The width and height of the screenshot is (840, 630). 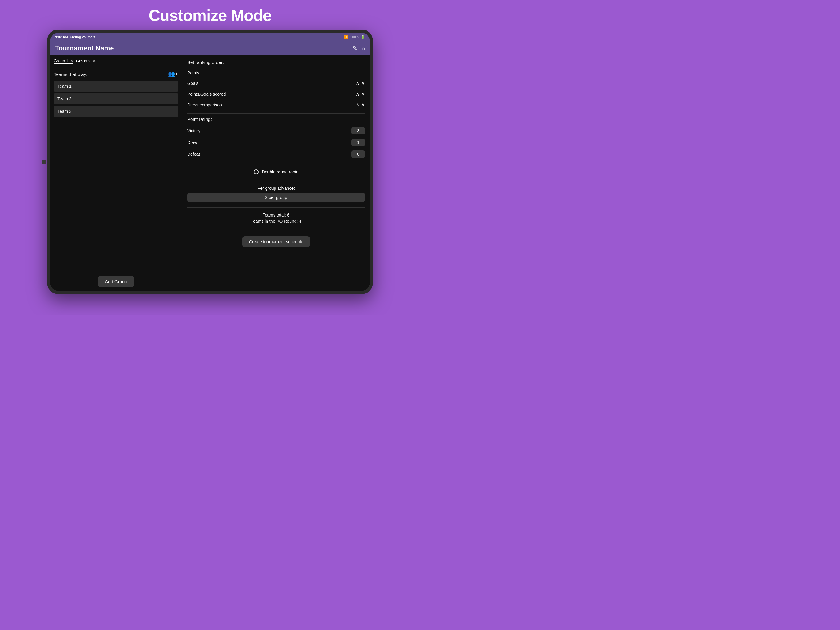 I want to click on points-goals-up-arrow: ∧, so click(x=358, y=94).